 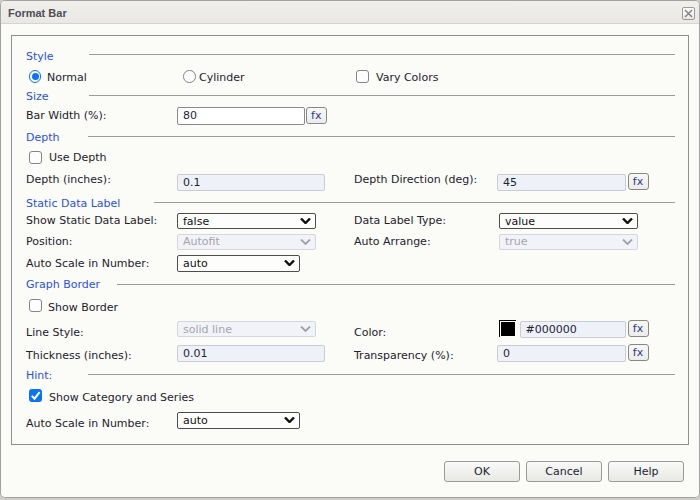 I want to click on color-swatch, so click(x=508, y=328).